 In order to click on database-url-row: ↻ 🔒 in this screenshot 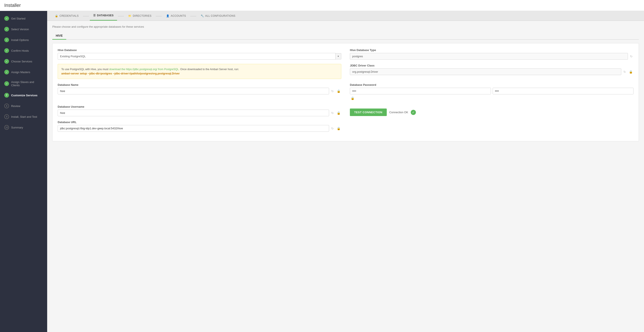, I will do `click(200, 128)`.